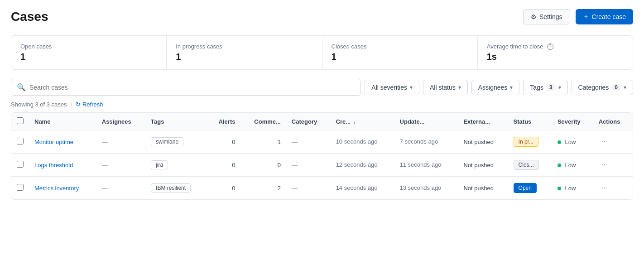  I want to click on tags-badge: 3, so click(551, 87).